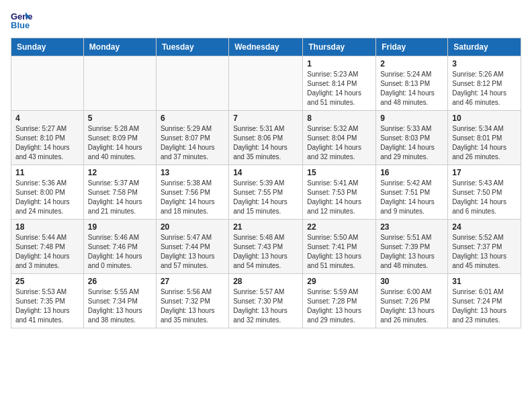  I want to click on calendar-week-row: 18Sunrise: 5:44 AM Sunset: 7:48 PM Dayli…, so click(266, 247).